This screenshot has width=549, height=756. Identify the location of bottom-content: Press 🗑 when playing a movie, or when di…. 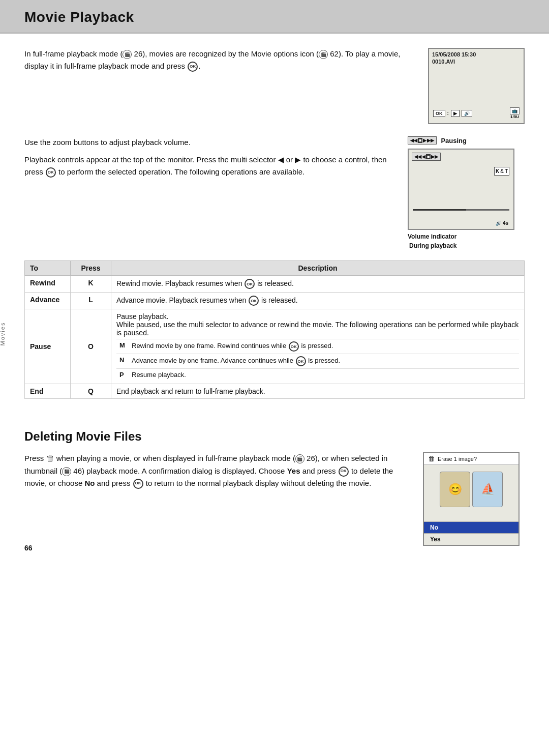
(274, 499).